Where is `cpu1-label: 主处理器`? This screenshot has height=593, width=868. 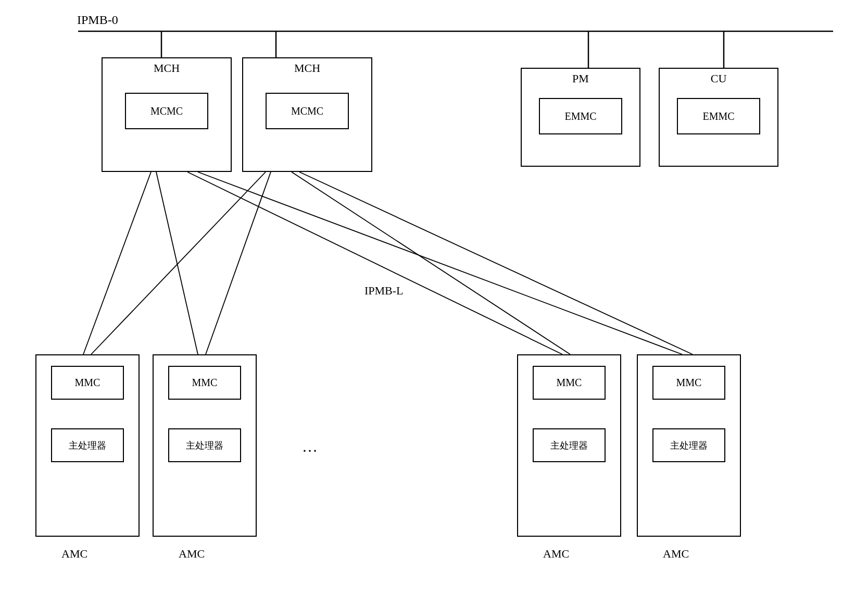 cpu1-label: 主处理器 is located at coordinates (87, 446).